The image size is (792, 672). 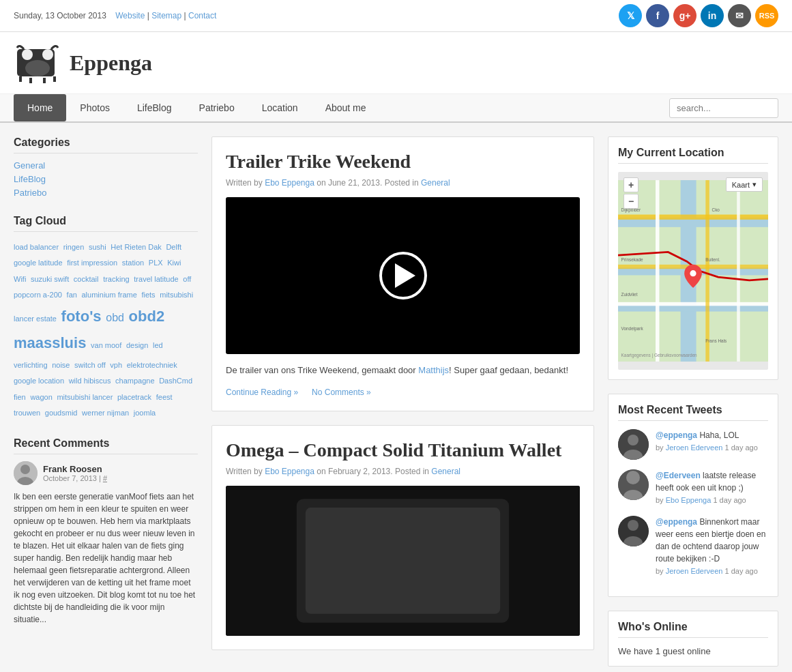 I want to click on tag-sushi: sushi, so click(x=98, y=247).